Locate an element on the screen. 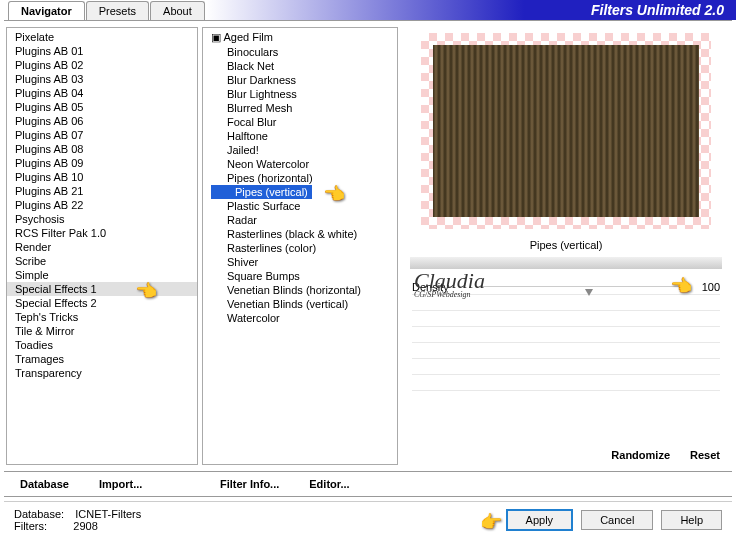  category-item: Plugins AB 08 is located at coordinates (102, 149).